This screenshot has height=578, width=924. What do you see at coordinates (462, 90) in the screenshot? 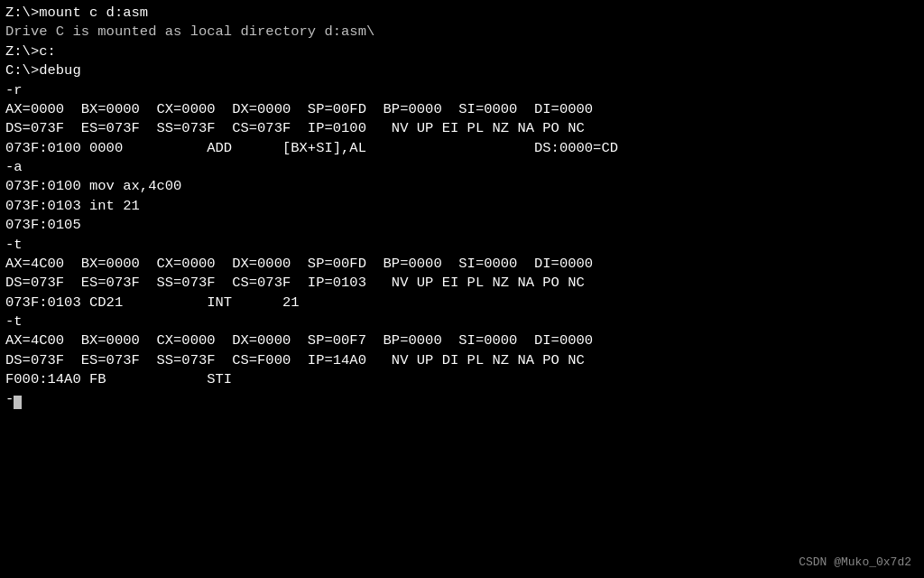
I see `terminal-line: -r` at bounding box center [462, 90].